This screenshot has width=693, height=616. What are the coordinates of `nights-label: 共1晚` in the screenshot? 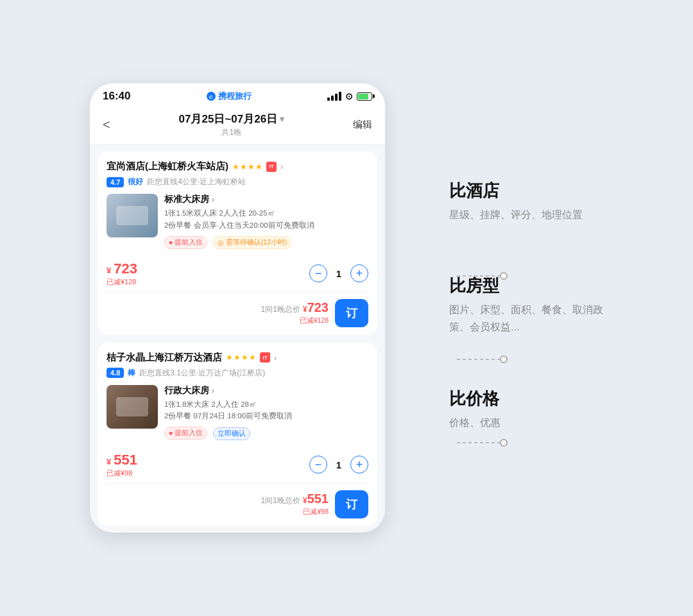 It's located at (232, 132).